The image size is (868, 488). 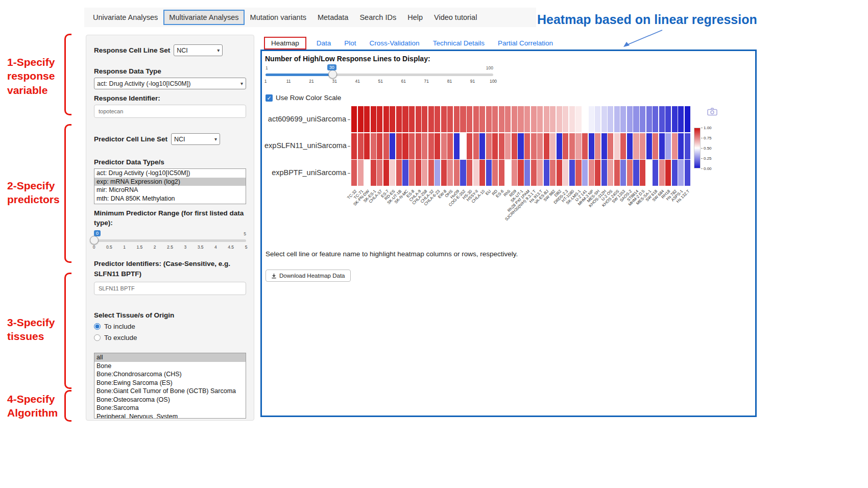 I want to click on predictor-data-type-option: act: Drug Activity (-log10[IC50M]), so click(x=170, y=174).